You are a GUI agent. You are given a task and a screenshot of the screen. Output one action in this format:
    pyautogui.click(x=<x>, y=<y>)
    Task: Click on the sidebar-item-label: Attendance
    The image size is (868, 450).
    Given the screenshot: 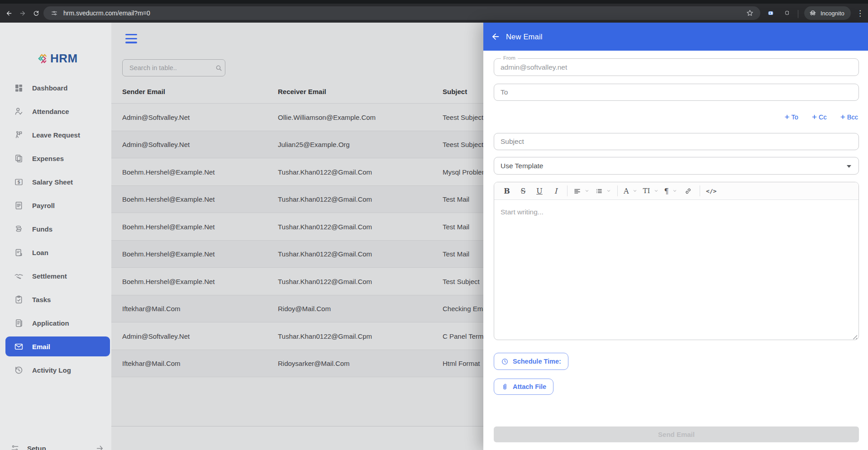 What is the action you would take?
    pyautogui.click(x=51, y=111)
    